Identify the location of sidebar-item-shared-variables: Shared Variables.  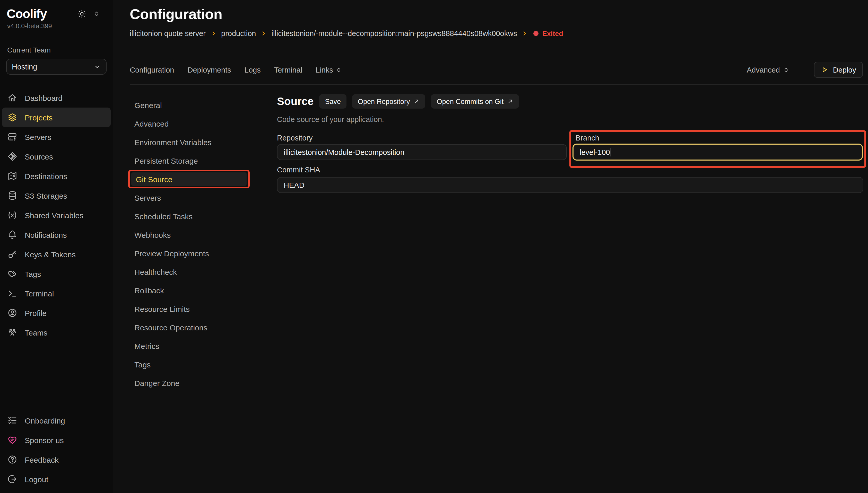
(56, 215).